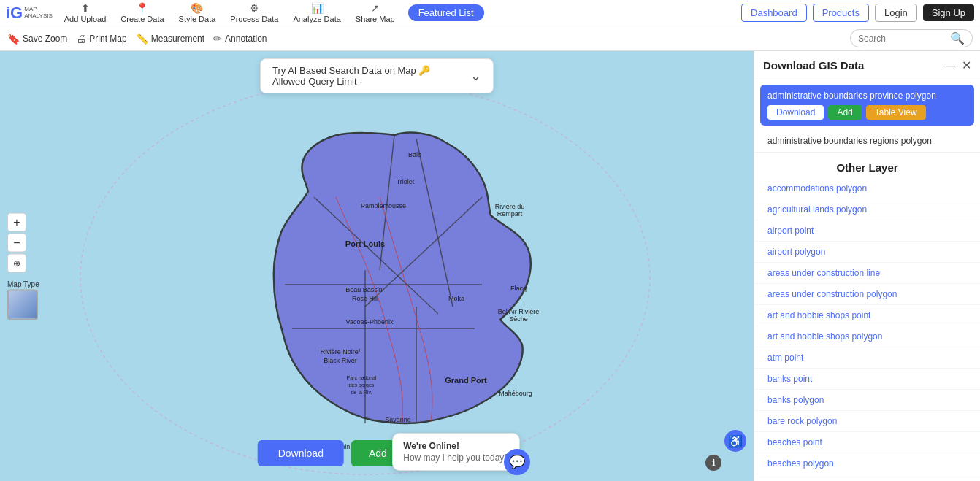 The width and height of the screenshot is (980, 481). I want to click on nav-analyze-data: 📊 Analyze Data, so click(317, 13).